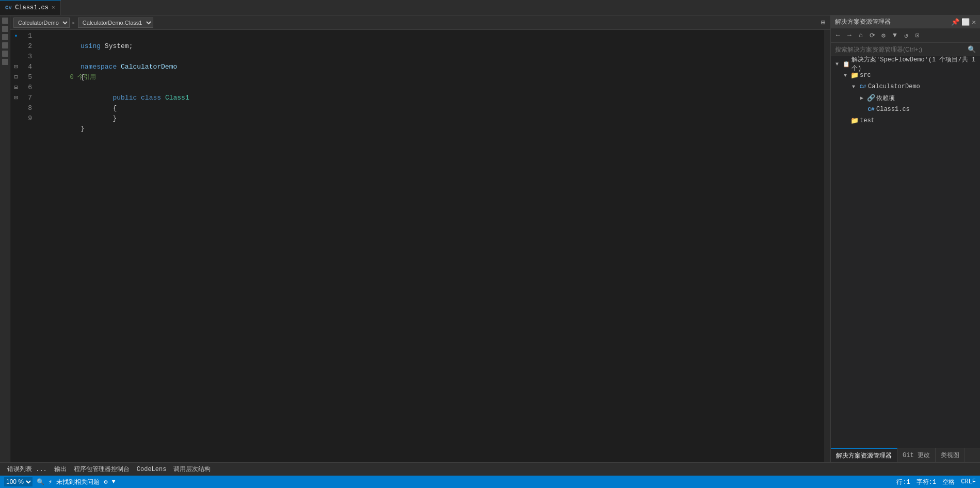  Describe the element at coordinates (955, 22) in the screenshot. I see `pin-button: 📌` at that location.